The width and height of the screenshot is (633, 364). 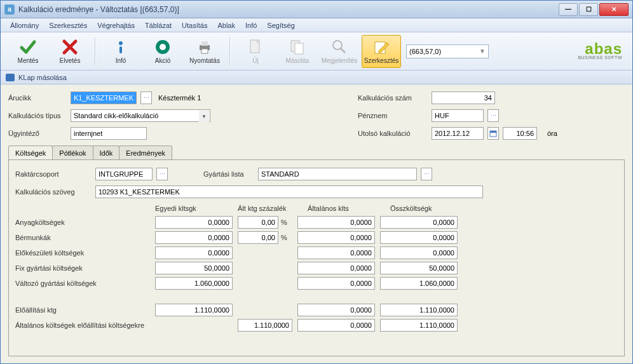 What do you see at coordinates (53, 192) in the screenshot?
I see `label-kalk-szoveg: Kalkulációs szöveg` at bounding box center [53, 192].